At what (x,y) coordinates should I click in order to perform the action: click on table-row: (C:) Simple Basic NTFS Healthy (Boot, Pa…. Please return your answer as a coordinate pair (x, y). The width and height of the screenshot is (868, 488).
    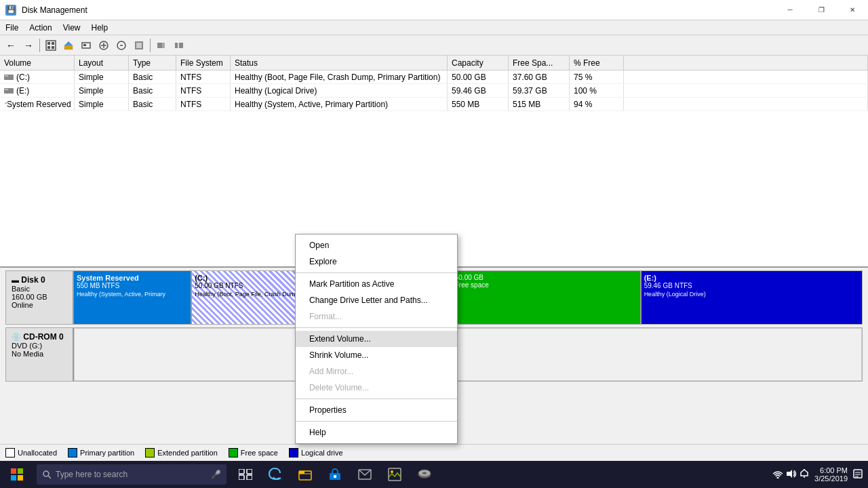
    Looking at the image, I should click on (434, 77).